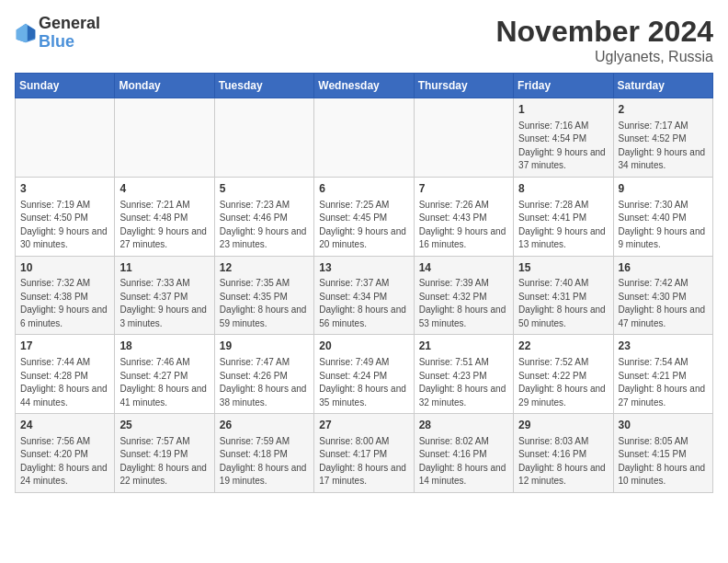  I want to click on day-info: Sunrise: 7:25 AMSunset: 4:45 PMDaylight:…, so click(364, 225).